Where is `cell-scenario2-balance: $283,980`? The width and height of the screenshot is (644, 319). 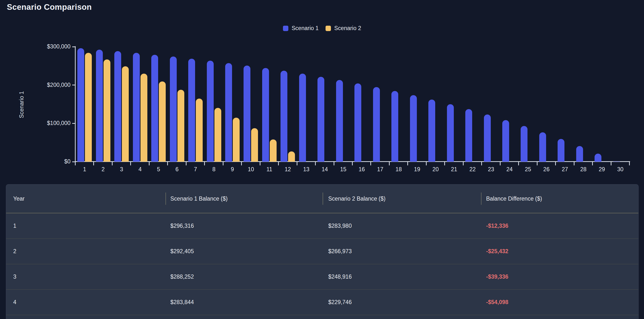 cell-scenario2-balance: $283,980 is located at coordinates (340, 226).